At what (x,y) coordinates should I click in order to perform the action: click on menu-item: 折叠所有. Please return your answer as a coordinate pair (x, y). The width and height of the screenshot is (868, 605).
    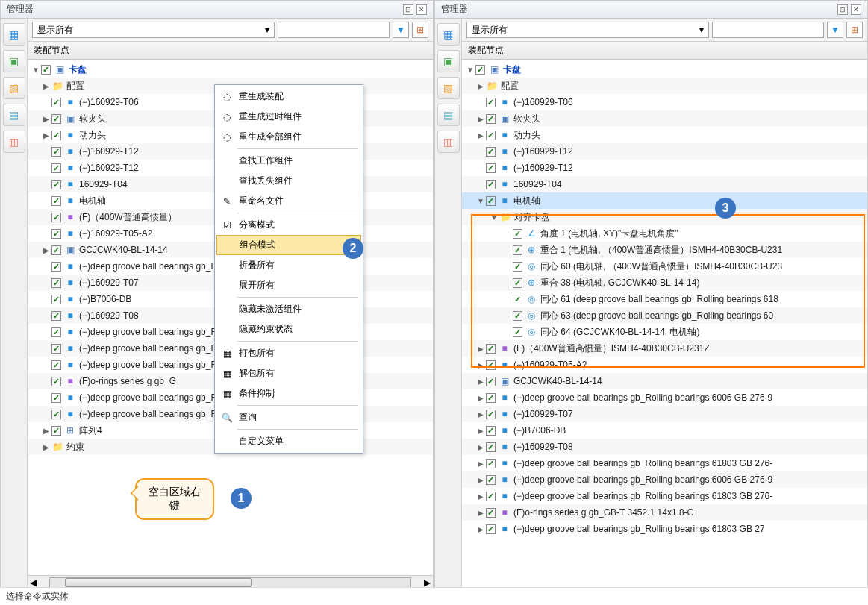
    Looking at the image, I should click on (289, 266).